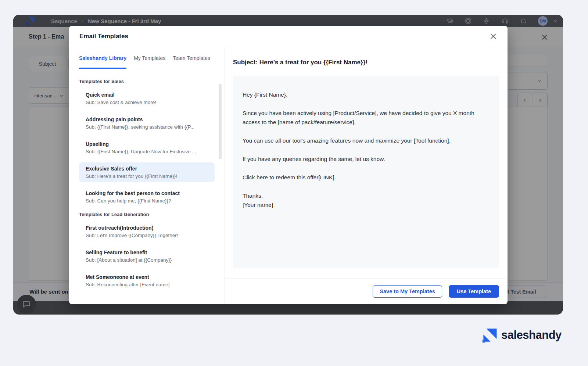  Describe the element at coordinates (147, 235) in the screenshot. I see `template-subject: Sub: Let's Improve {{Company}} Together!` at that location.